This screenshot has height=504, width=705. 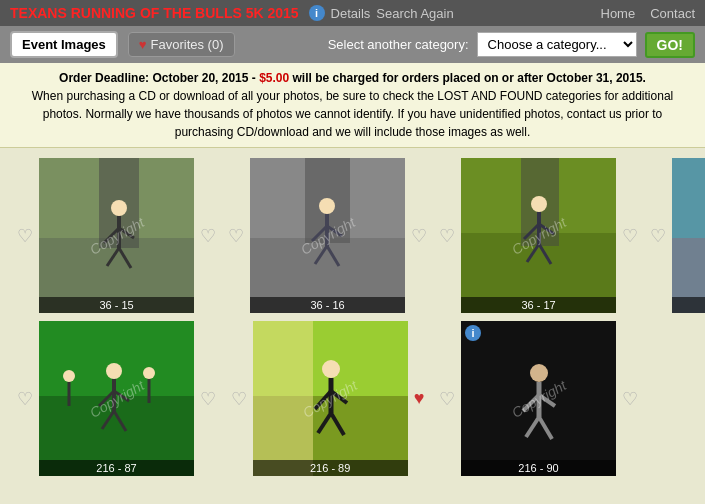 What do you see at coordinates (116, 468) in the screenshot?
I see `photo-label: 216 - 87` at bounding box center [116, 468].